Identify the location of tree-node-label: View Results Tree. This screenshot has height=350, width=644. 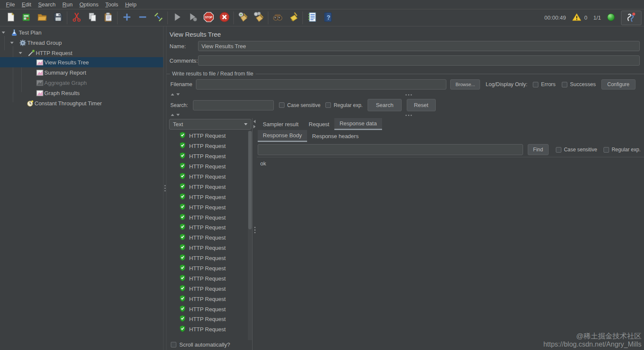
(66, 62).